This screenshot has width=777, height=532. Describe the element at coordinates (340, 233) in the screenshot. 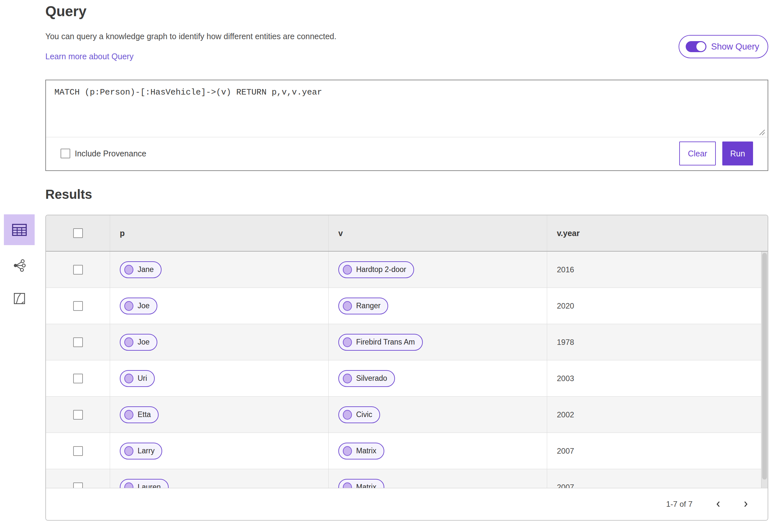

I see `column-header-v: v` at that location.